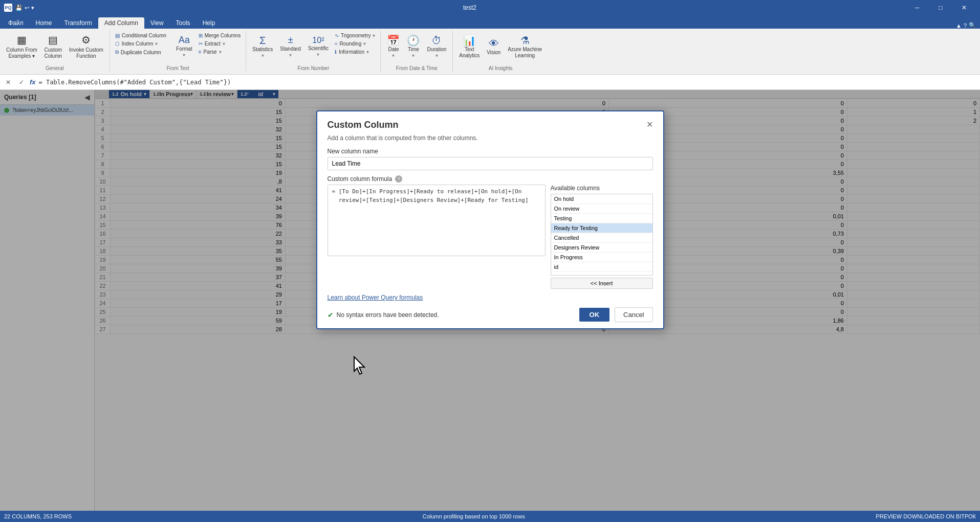 Image resolution: width=980 pixels, height=522 pixels. I want to click on ribbon-group-from-text: ▤ Conditional Column ⬡ Index Column ▾ ⧉ …, so click(178, 51).